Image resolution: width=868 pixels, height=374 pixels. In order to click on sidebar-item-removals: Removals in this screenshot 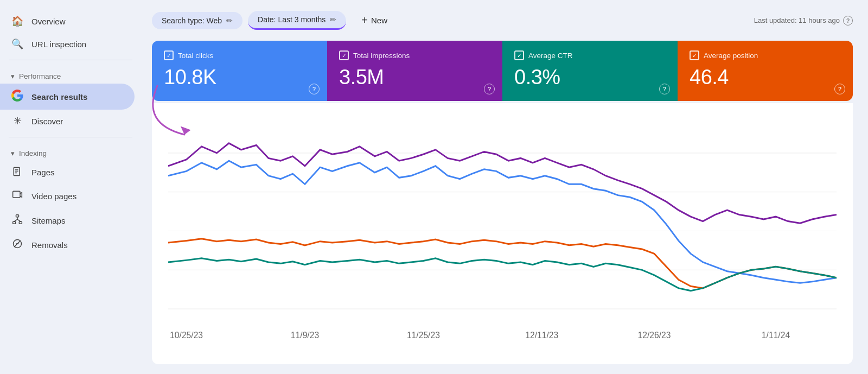, I will do `click(67, 245)`.